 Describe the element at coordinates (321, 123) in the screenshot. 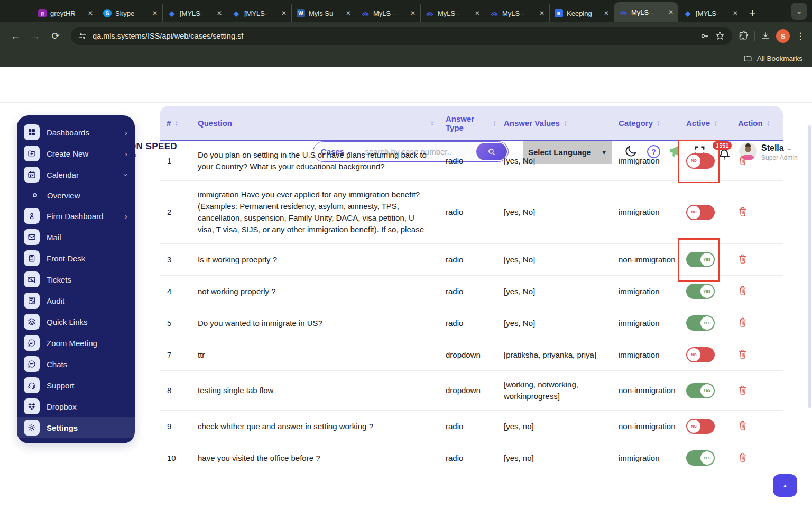

I see `column-header-question: Question▲▼` at that location.